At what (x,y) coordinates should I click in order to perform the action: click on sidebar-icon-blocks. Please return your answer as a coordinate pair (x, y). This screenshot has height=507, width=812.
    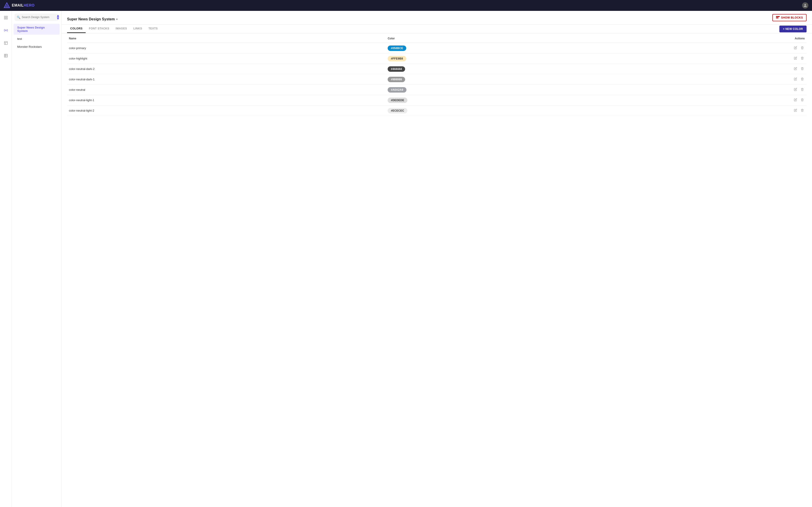
    Looking at the image, I should click on (6, 43).